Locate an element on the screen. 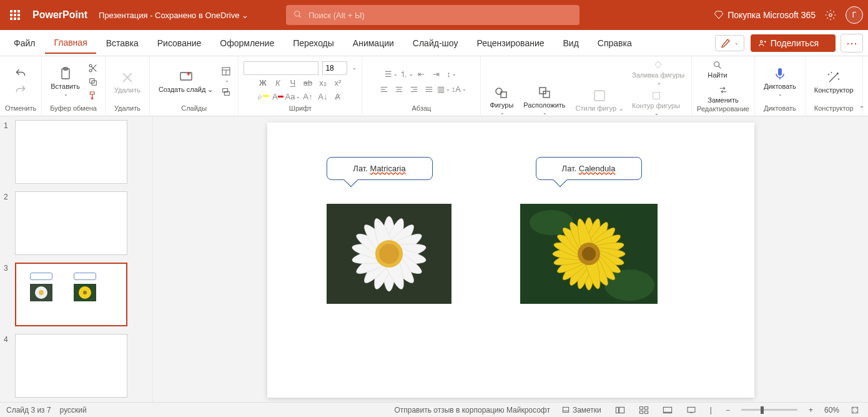 This screenshot has width=868, height=417. person-share-icon is located at coordinates (762, 43).